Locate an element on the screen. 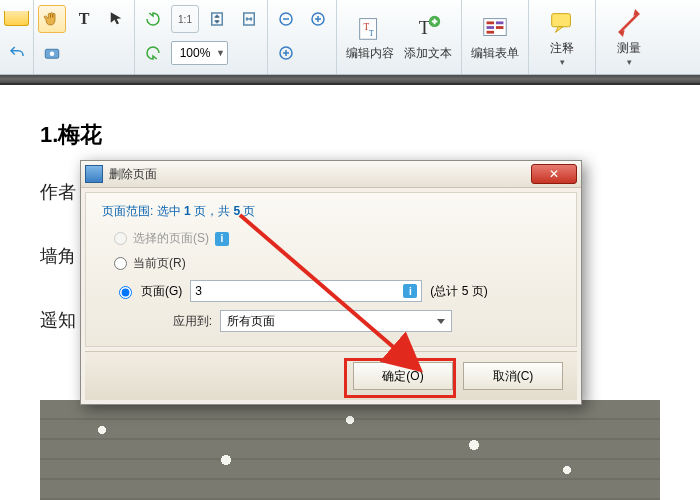 This screenshot has height=500, width=700. marquee-zoom-icon is located at coordinates (286, 53).